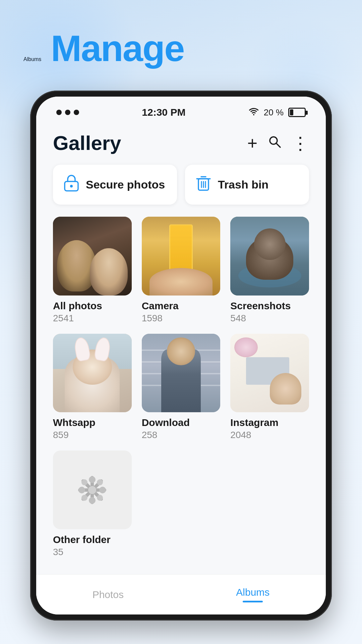  I want to click on album-count-screenshots: 548, so click(269, 318).